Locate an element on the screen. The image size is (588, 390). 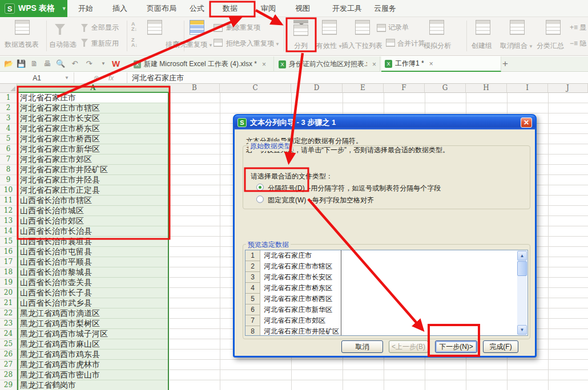
column-header-H: H is located at coordinates (486, 88).